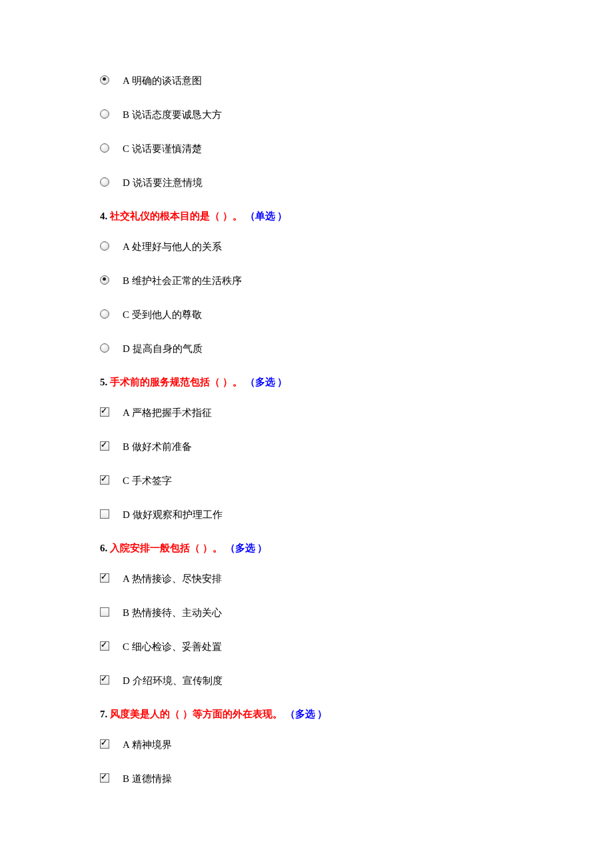  Describe the element at coordinates (147, 744) in the screenshot. I see `option-label: A 精神境界` at that location.